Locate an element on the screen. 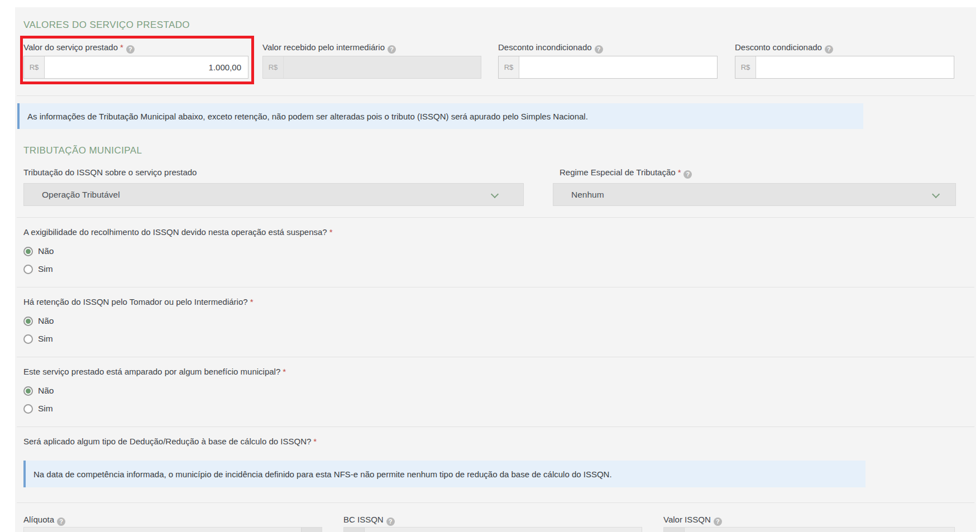  field-label: Valor recebido pelo intermediário? is located at coordinates (372, 47).